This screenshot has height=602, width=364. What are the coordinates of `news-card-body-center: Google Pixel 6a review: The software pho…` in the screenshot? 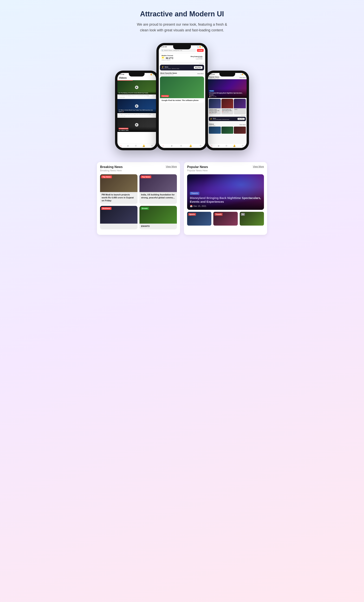 It's located at (182, 101).